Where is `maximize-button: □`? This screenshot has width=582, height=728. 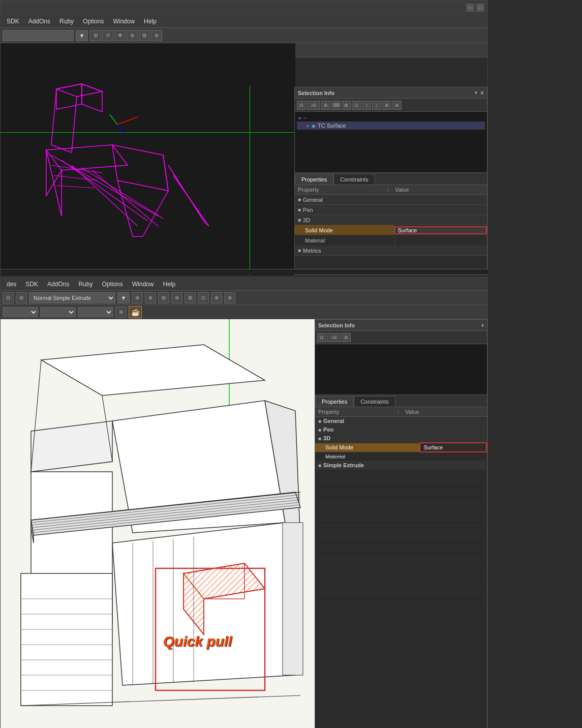 maximize-button: □ is located at coordinates (480, 8).